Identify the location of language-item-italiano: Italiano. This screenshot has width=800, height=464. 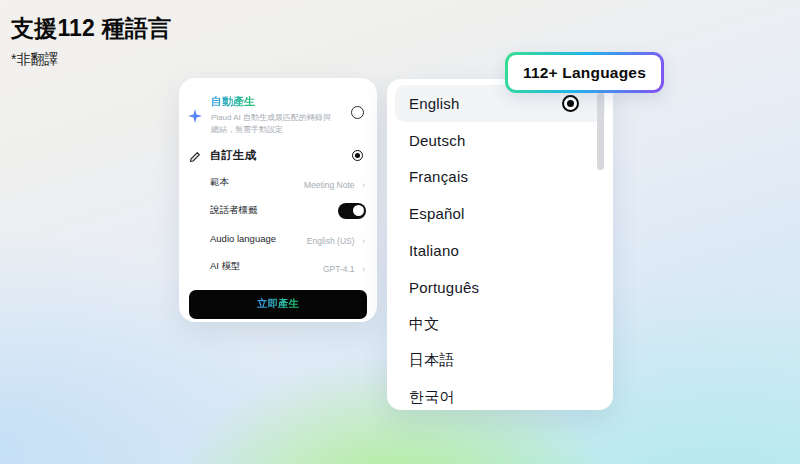
(500, 250).